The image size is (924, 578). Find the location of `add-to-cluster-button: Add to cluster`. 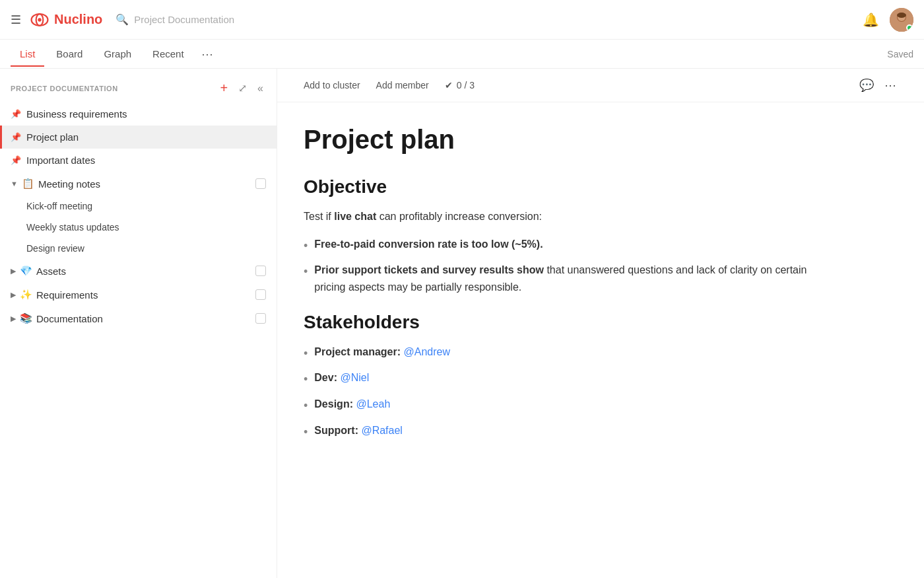

add-to-cluster-button: Add to cluster is located at coordinates (332, 85).